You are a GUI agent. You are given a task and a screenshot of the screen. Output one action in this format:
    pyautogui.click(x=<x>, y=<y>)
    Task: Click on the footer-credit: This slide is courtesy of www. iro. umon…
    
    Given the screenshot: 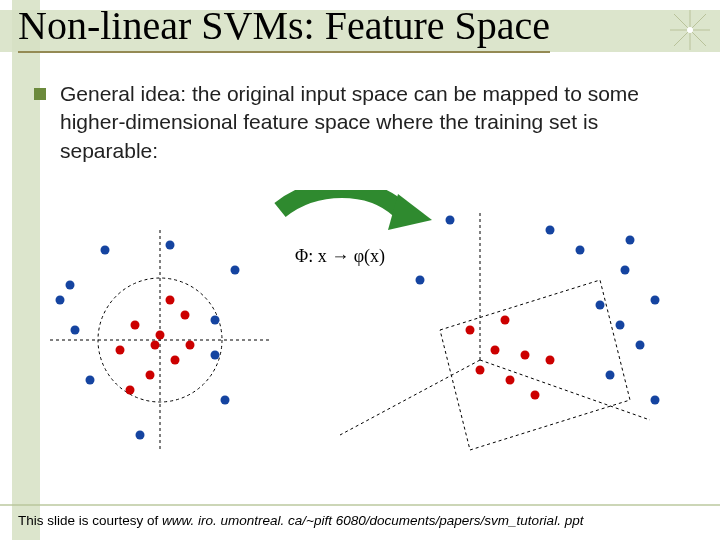 What is the action you would take?
    pyautogui.click(x=300, y=520)
    